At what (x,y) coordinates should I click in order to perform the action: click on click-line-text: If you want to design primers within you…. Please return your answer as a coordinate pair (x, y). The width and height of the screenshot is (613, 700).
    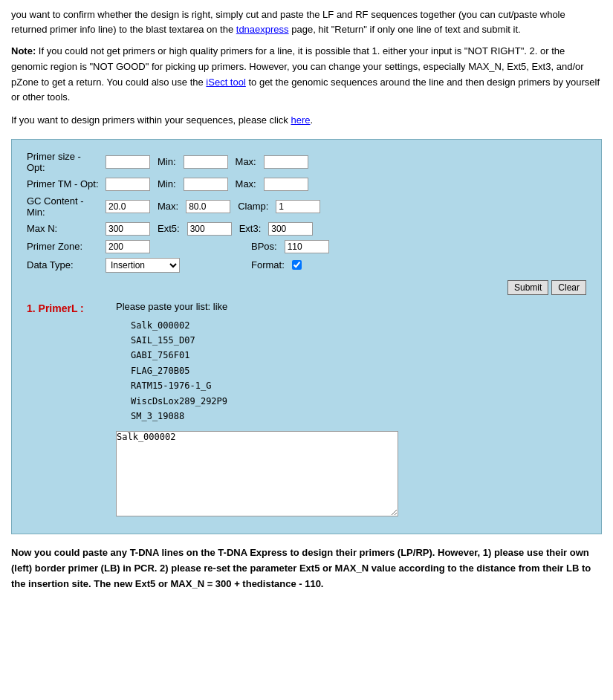
    Looking at the image, I should click on (151, 120).